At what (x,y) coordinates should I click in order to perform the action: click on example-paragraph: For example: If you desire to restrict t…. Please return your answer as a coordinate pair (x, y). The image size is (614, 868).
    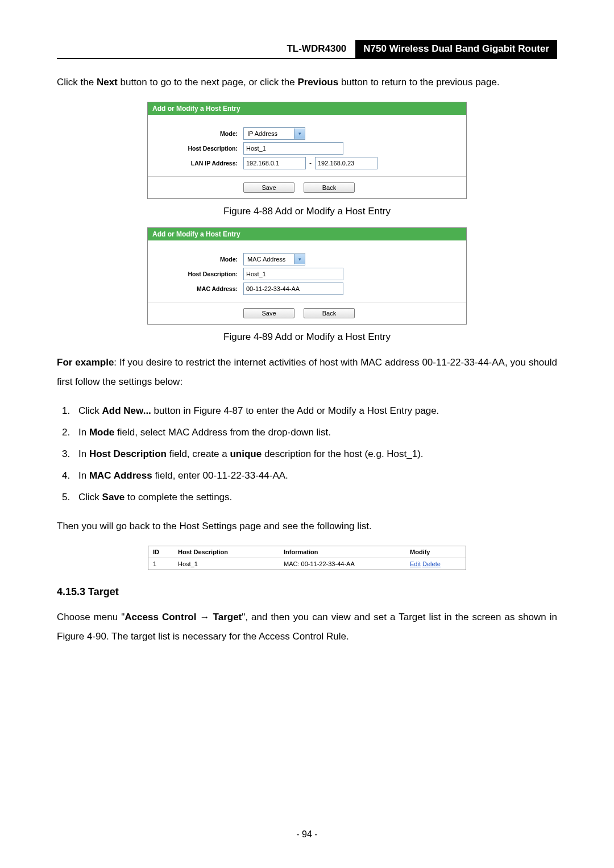
    Looking at the image, I should click on (307, 372).